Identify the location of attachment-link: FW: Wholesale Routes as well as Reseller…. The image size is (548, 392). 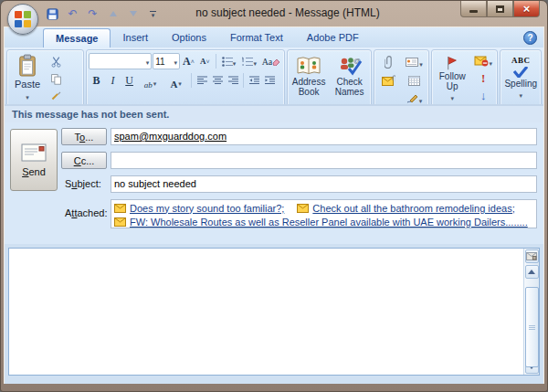
(321, 221).